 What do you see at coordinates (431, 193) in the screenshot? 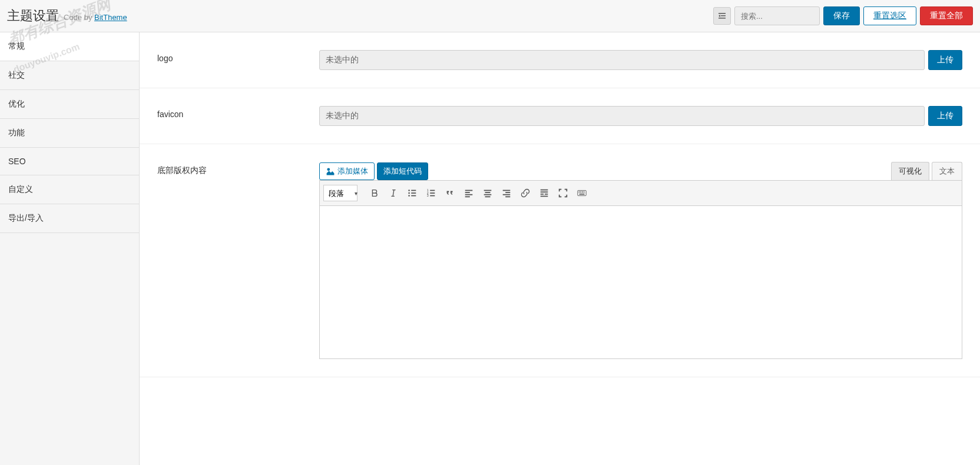
I see `numbered-list-button: 123` at bounding box center [431, 193].